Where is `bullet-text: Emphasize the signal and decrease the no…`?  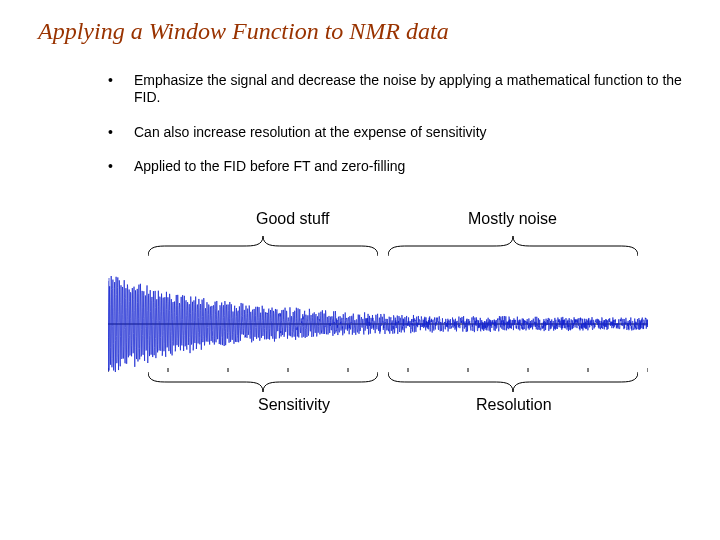 bullet-text: Emphasize the signal and decrease the no… is located at coordinates (408, 88).